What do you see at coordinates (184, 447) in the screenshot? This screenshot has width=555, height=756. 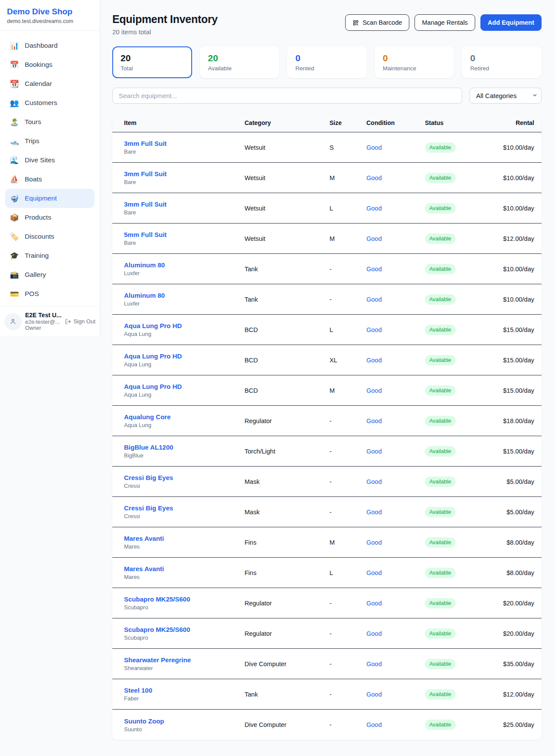 I see `item-name-link: BigBlue AL1200` at bounding box center [184, 447].